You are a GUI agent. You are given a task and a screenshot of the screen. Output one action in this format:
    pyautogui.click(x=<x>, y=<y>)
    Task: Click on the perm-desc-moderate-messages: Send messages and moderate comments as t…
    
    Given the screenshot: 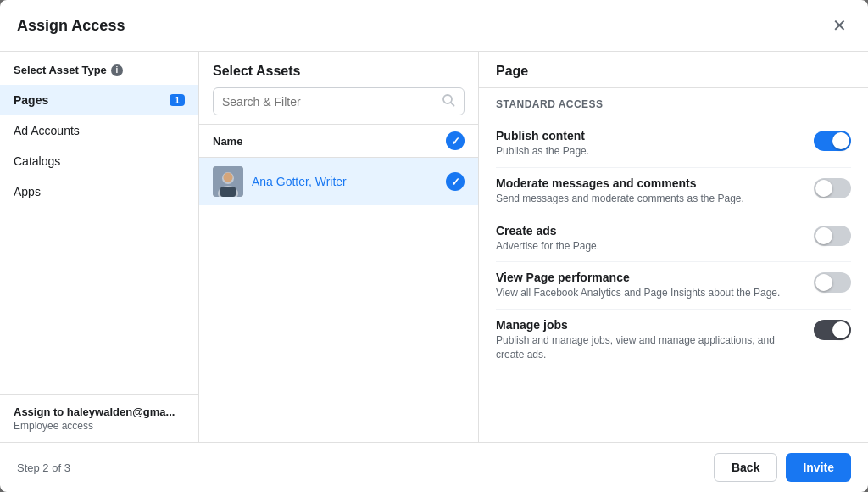 What is the action you would take?
    pyautogui.click(x=651, y=198)
    